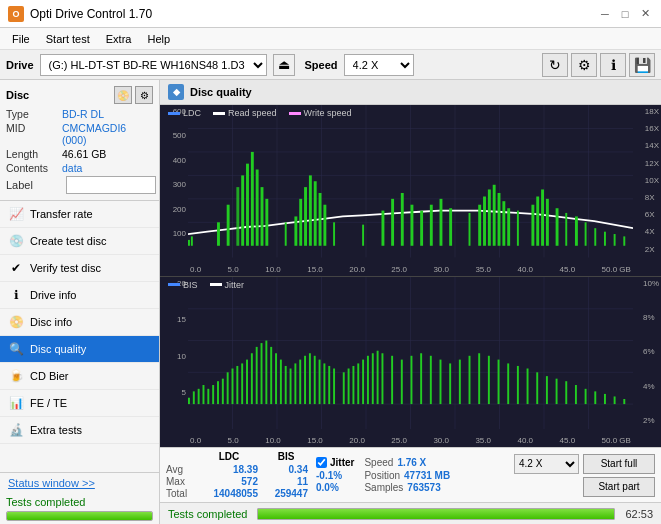 This screenshot has width=661, height=524. What do you see at coordinates (330, 65) in the screenshot?
I see `drive-bar: Drive (G:) HL-DT-ST BD-RE WH16NS48 1.D3 …` at bounding box center [330, 65].